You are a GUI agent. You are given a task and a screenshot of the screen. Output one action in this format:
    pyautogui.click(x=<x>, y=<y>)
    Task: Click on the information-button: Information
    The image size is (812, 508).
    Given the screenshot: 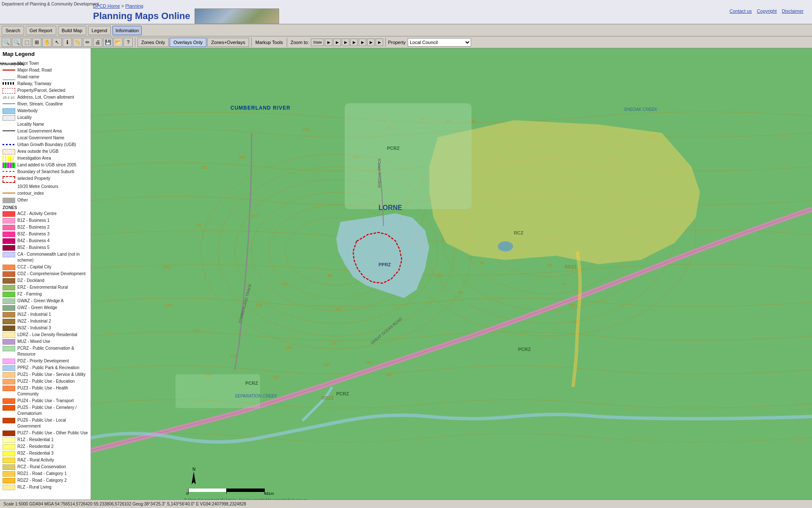 What is the action you would take?
    pyautogui.click(x=127, y=30)
    